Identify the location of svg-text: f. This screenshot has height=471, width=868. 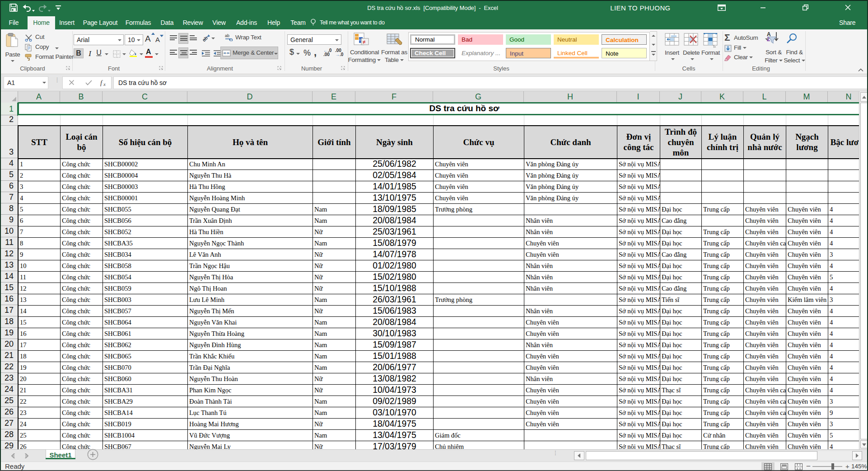
(102, 83).